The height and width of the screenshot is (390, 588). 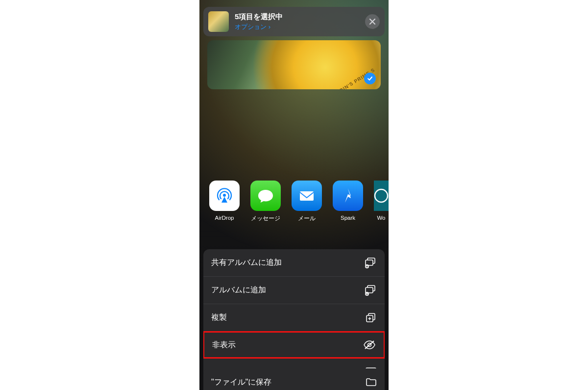 What do you see at coordinates (224, 208) in the screenshot?
I see `app-airdrop: AirDrop` at bounding box center [224, 208].